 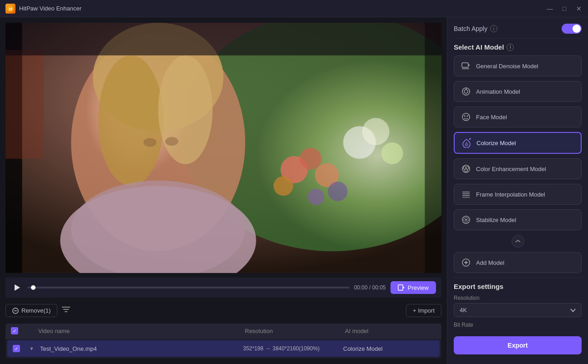 I want to click on play-button, so click(x=17, y=288).